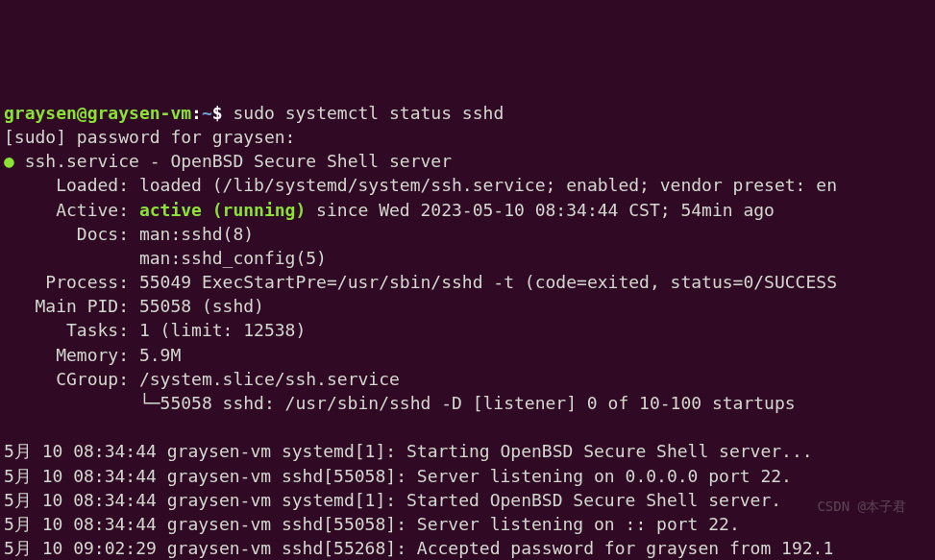 The image size is (935, 560). I want to click on active-status: active (running), so click(223, 209).